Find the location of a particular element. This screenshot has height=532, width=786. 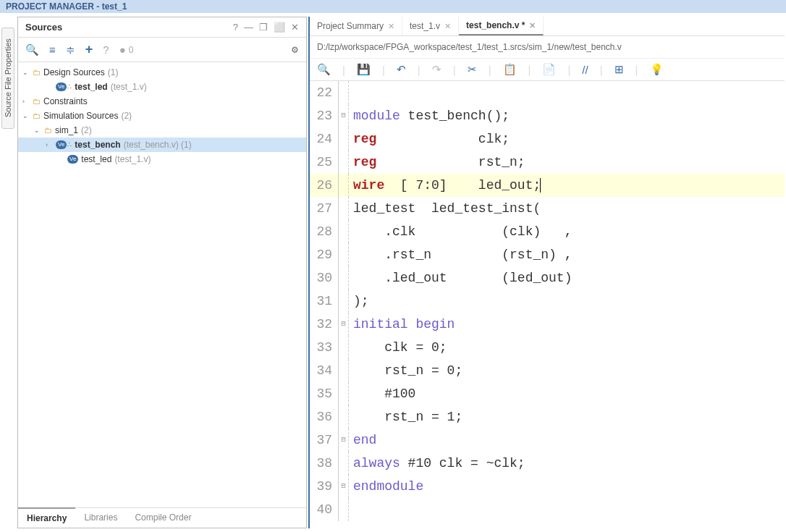

folder-icon: 🗀 is located at coordinates (36, 72).